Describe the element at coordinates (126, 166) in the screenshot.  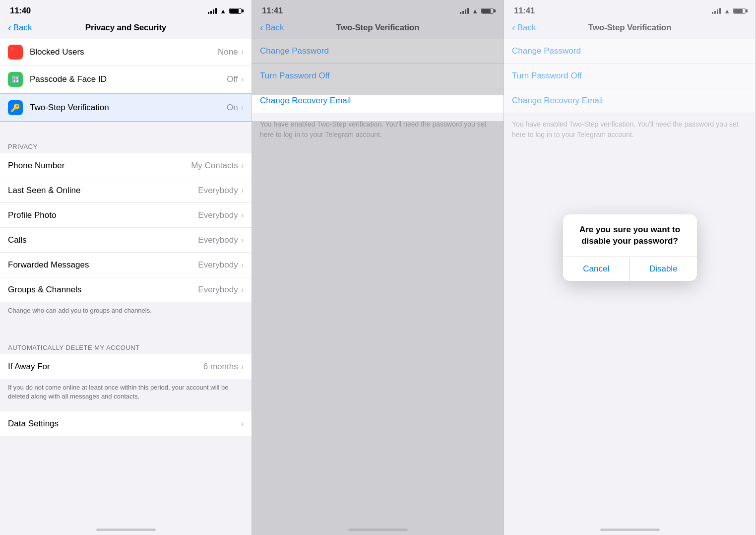
I see `phone-number-item: Phone Number My Contacts ›` at that location.